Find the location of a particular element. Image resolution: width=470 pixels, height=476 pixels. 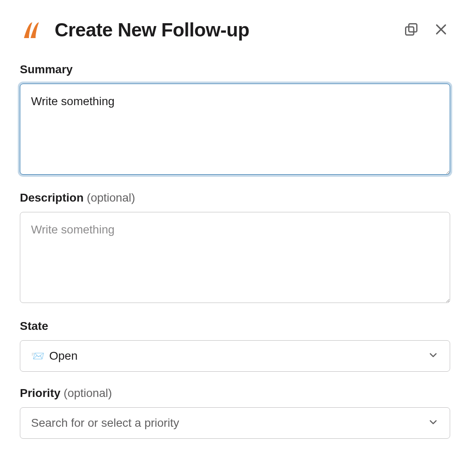

header-actions is located at coordinates (426, 30).